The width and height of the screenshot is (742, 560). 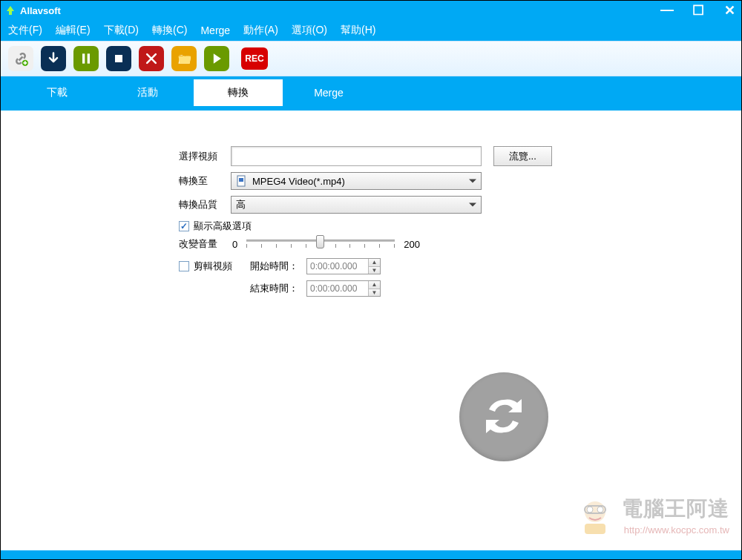 What do you see at coordinates (344, 266) in the screenshot?
I see `start-time-input: 0:00:00.000 ▲▼` at bounding box center [344, 266].